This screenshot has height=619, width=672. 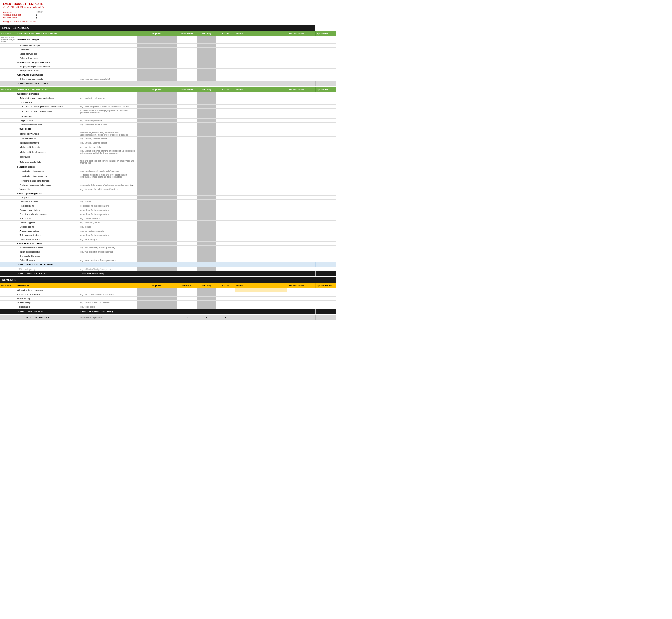 What do you see at coordinates (8, 302) in the screenshot?
I see `gl-sponsor` at bounding box center [8, 302].